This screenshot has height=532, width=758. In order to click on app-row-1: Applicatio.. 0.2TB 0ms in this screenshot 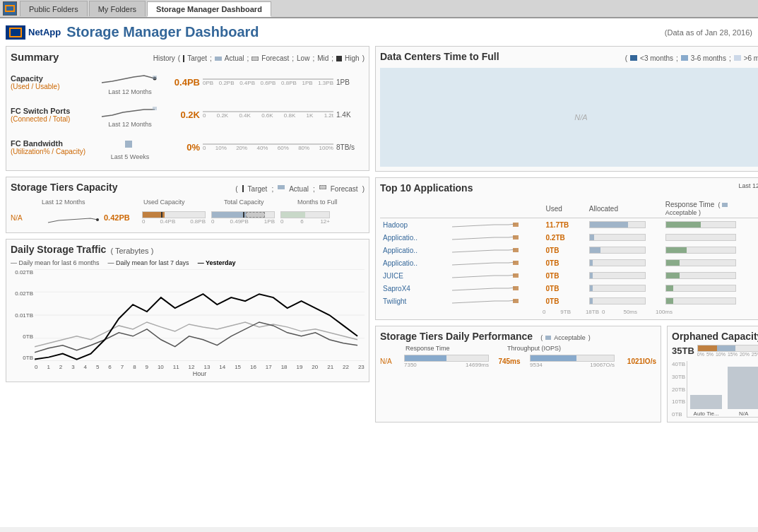, I will do `click(569, 237)`.